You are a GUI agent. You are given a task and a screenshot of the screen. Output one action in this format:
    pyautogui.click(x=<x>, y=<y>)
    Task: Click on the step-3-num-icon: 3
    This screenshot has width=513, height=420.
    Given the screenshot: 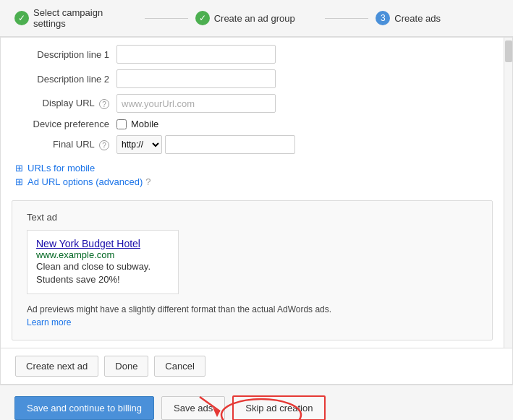 What is the action you would take?
    pyautogui.click(x=383, y=18)
    